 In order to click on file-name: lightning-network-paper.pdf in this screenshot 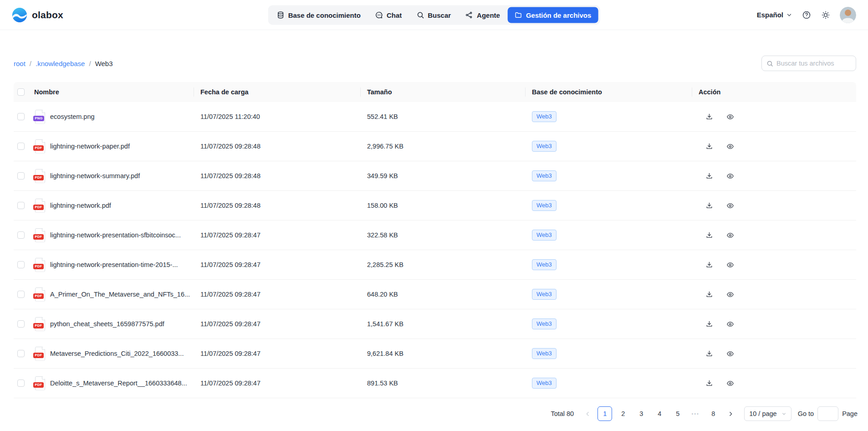, I will do `click(90, 146)`.